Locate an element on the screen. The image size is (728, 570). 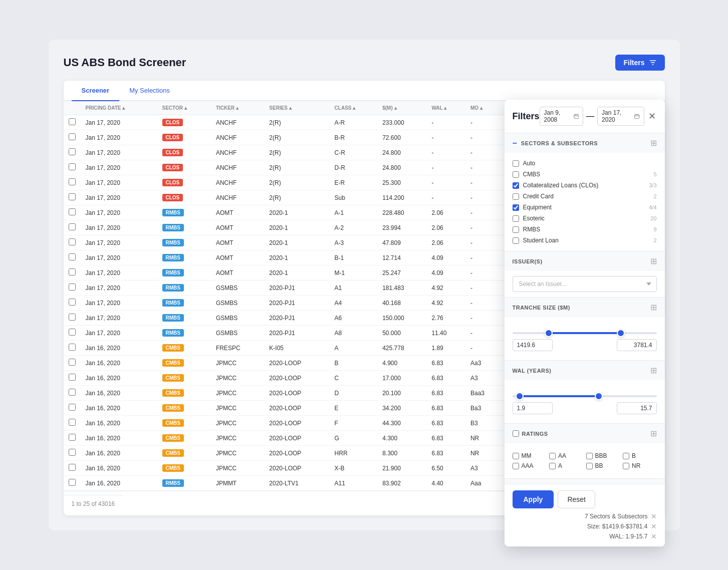
col-class: CLASS ▴ is located at coordinates (354, 108).